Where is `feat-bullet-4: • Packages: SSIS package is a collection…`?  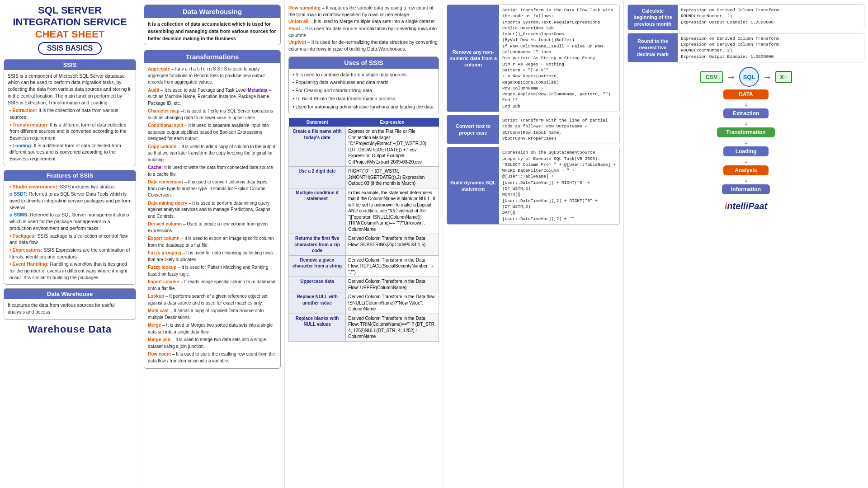
feat-bullet-4: • Packages: SSIS package is a collection… is located at coordinates (70, 239).